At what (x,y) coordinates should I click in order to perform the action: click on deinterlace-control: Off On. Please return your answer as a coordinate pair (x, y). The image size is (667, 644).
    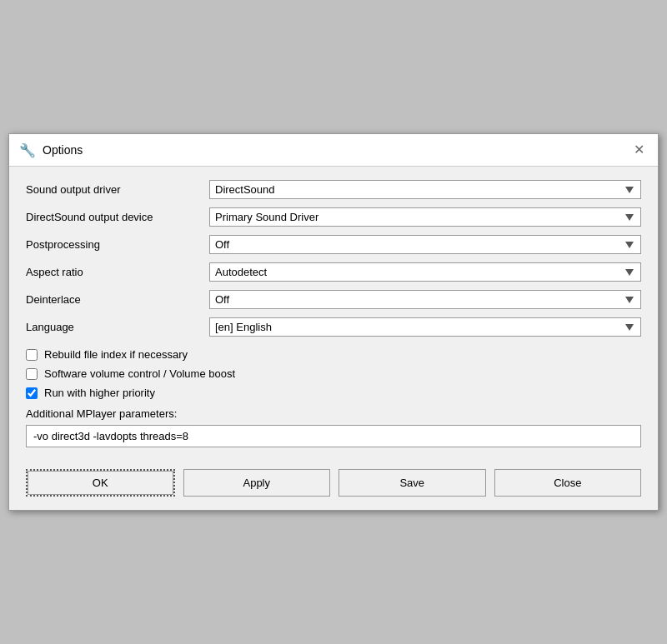
    Looking at the image, I should click on (425, 300).